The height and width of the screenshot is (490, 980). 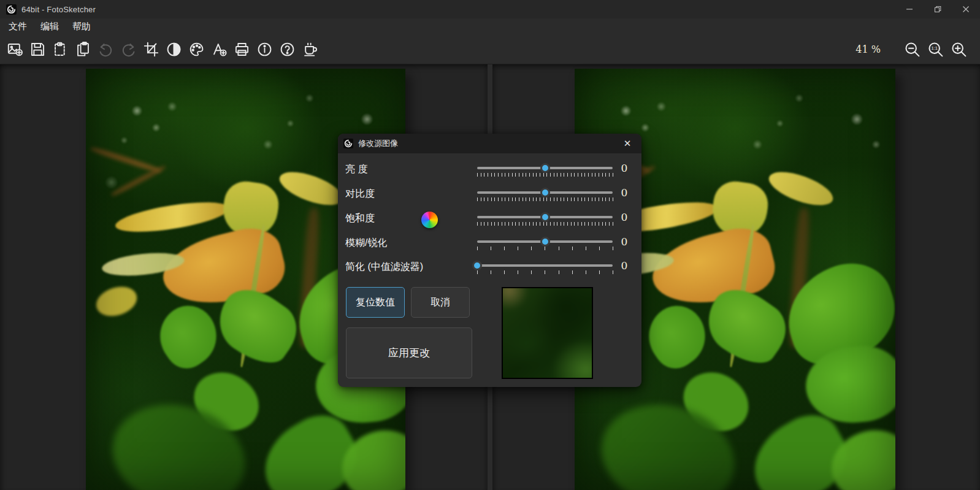 I want to click on slider-label: 模糊/锐化, so click(x=366, y=243).